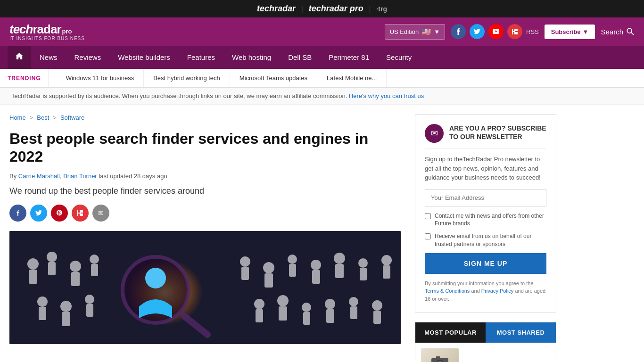 This screenshot has width=644, height=362. Describe the element at coordinates (399, 58) in the screenshot. I see `nav-item-security: Security` at that location.